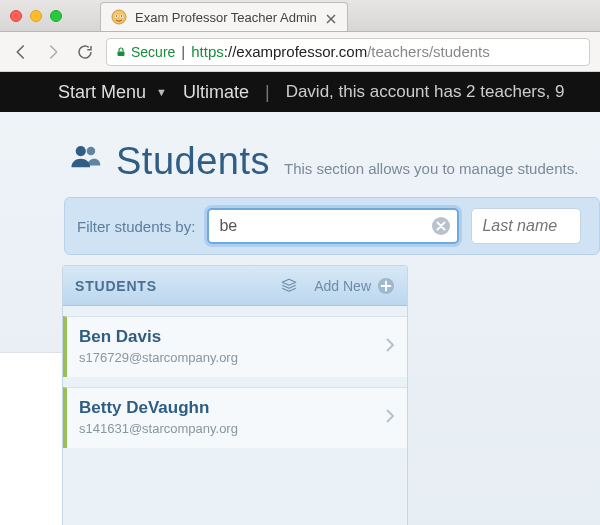 Image resolution: width=600 pixels, height=525 pixels. Describe the element at coordinates (300, 16) in the screenshot. I see `browser-tabstrip: Exam Professor Teacher Admin` at that location.